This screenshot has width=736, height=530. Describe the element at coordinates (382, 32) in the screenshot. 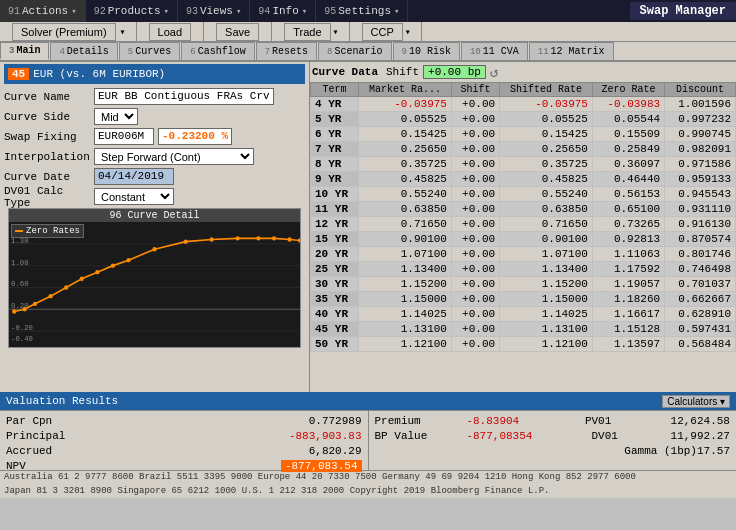

I see `ccp-button: CCP` at that location.